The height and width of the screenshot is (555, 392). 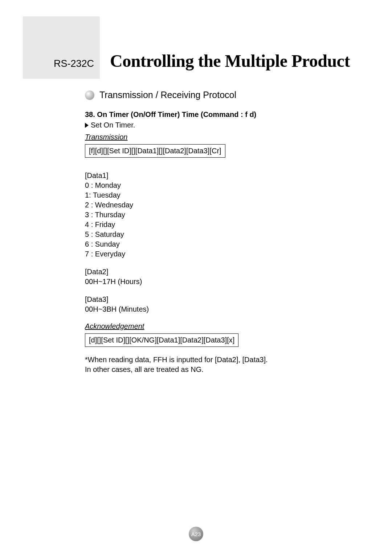 What do you see at coordinates (220, 215) in the screenshot?
I see `data1-block: [Data1] 0 : Monday 1: Tuesday 2 : Wednes…` at bounding box center [220, 215].